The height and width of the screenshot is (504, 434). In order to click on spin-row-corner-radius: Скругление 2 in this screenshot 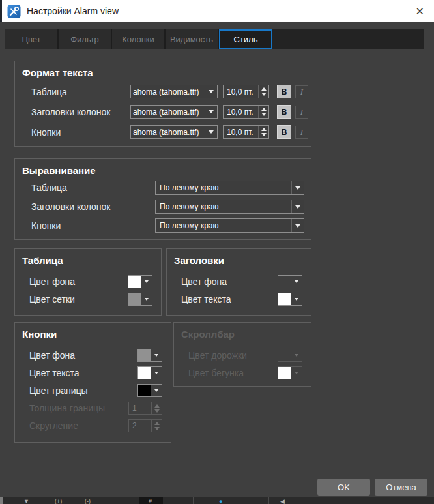, I will do `click(96, 426)`.